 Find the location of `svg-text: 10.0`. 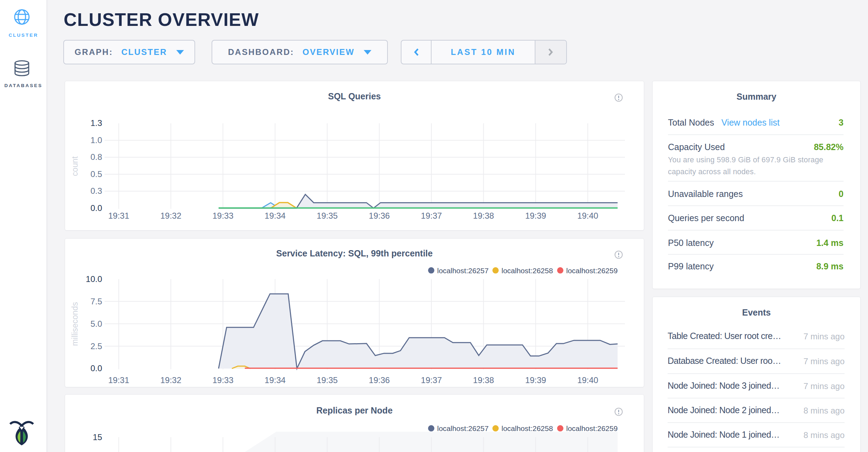

svg-text: 10.0 is located at coordinates (94, 279).